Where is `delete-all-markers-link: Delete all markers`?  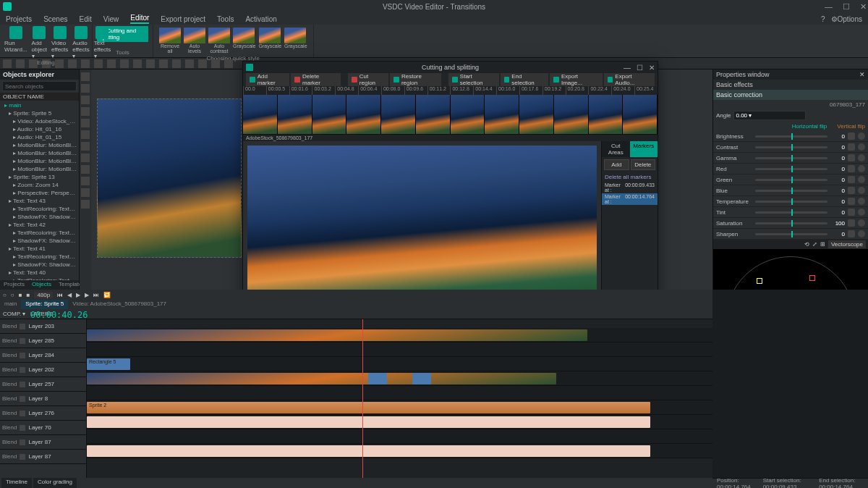
delete-all-markers-link: Delete all markers is located at coordinates (629, 177).